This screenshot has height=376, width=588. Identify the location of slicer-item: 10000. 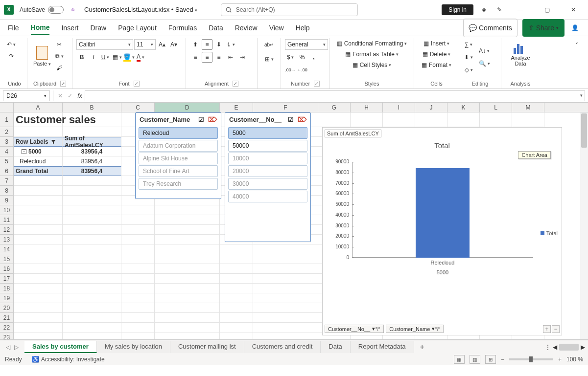
(268, 158).